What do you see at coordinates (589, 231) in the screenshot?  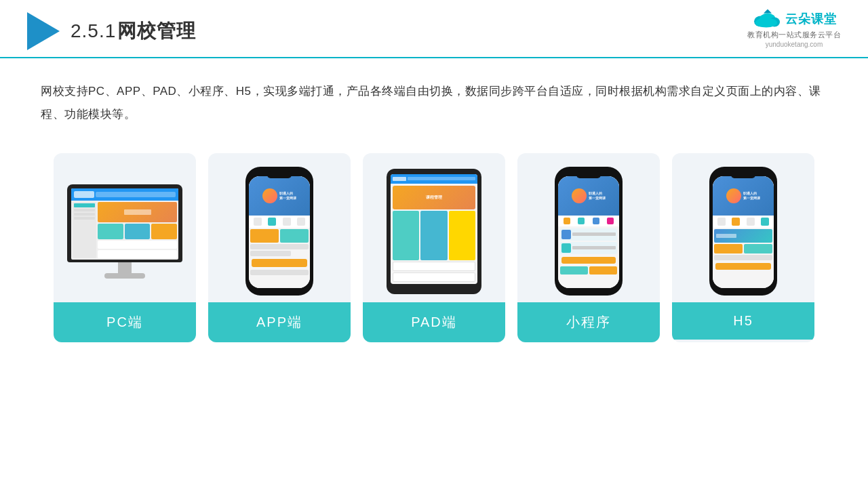 I see `phone-outer-mini: 职通人的第一堂网课` at bounding box center [589, 231].